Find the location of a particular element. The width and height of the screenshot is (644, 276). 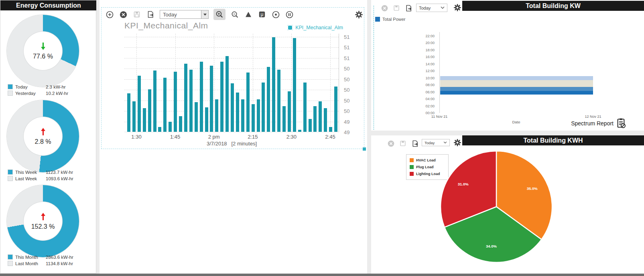

series-marker-icon is located at coordinates (290, 28).